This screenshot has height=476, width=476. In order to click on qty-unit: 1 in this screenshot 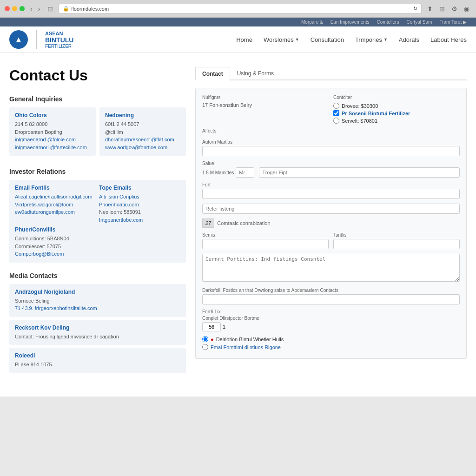, I will do `click(224, 327)`.